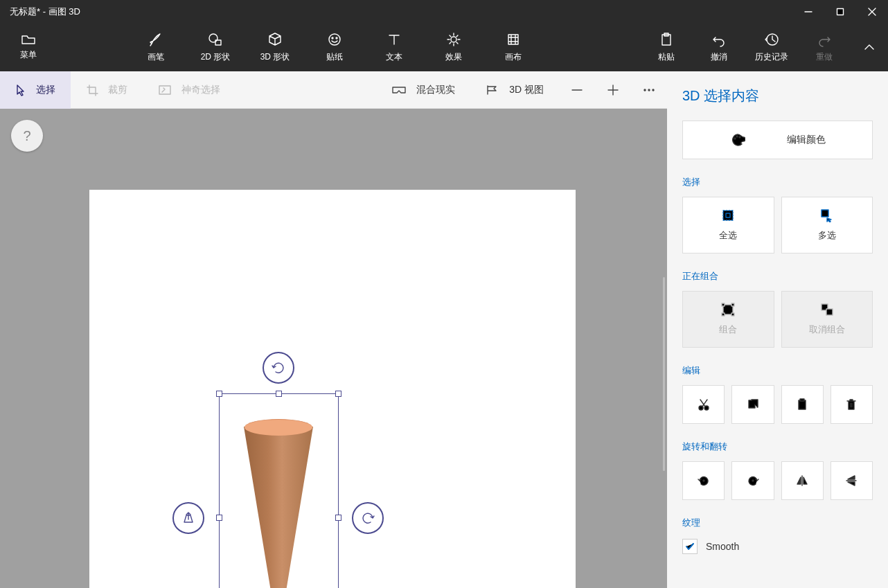  What do you see at coordinates (399, 90) in the screenshot?
I see `mr-icon` at bounding box center [399, 90].